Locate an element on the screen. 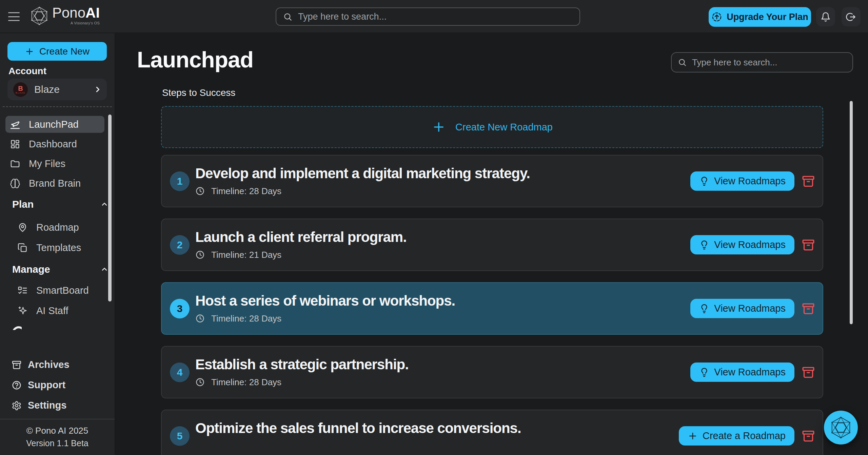 The image size is (868, 455). step-card-2: 2 Launch a client referral program. Time… is located at coordinates (492, 245).